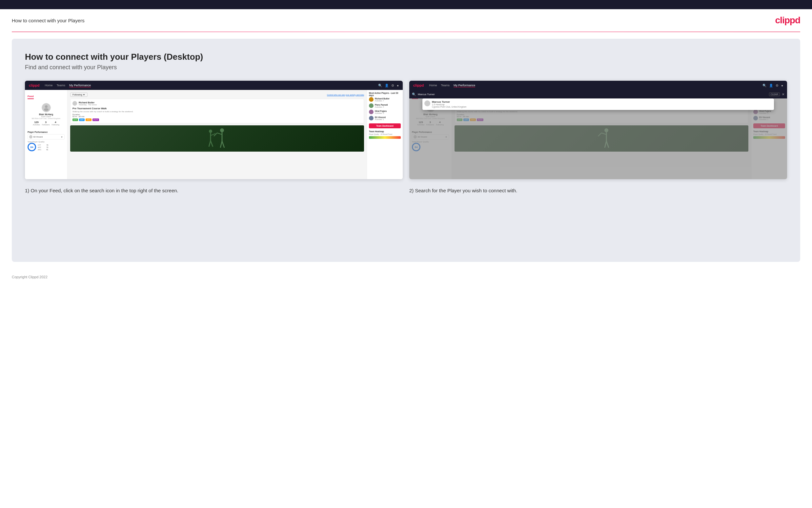  Describe the element at coordinates (406, 277) in the screenshot. I see `footer: Copyright Clippd 2022` at that location.